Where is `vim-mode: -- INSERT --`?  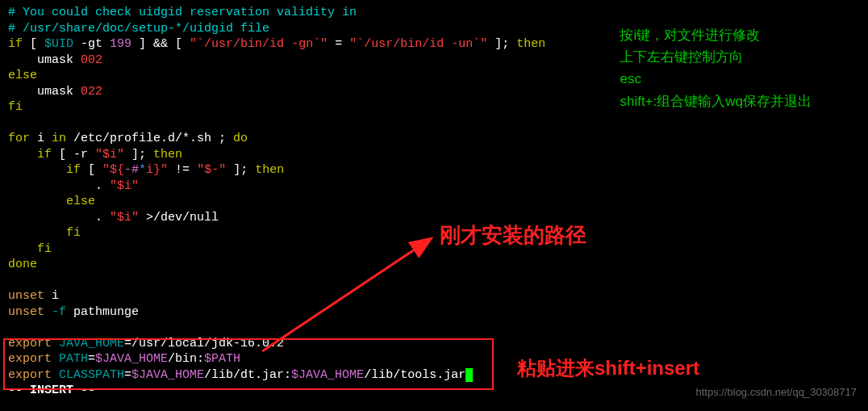 vim-mode: -- INSERT -- is located at coordinates (52, 391).